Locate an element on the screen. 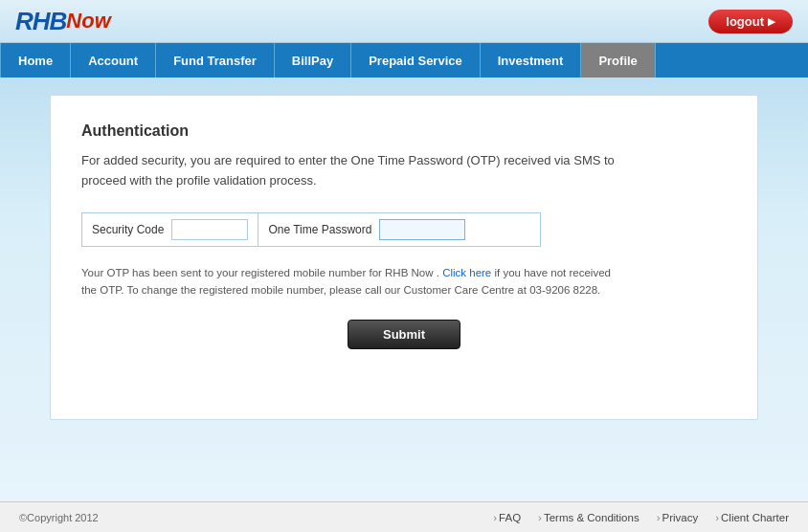 The height and width of the screenshot is (532, 808). auth-title: Authentication is located at coordinates (404, 131).